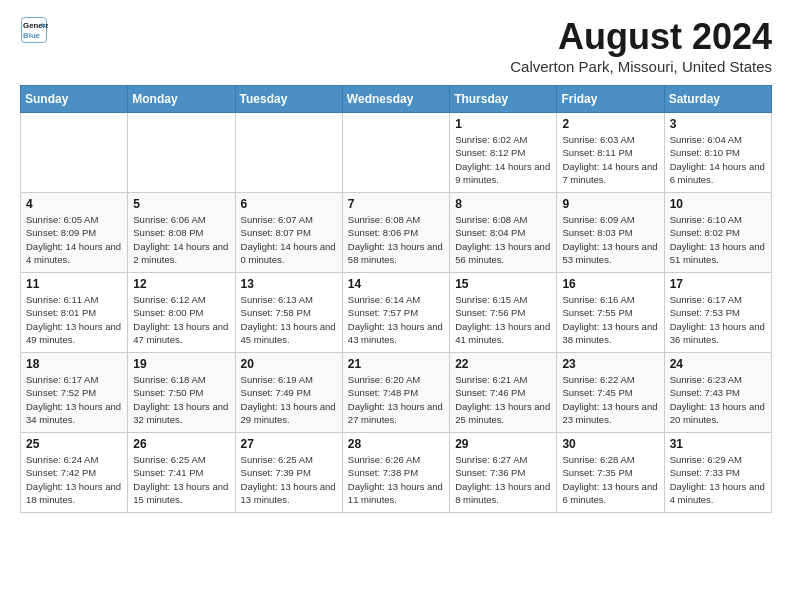 This screenshot has width=792, height=612. What do you see at coordinates (74, 393) in the screenshot?
I see `calendar-cell-3-0: 18Sunrise: 6:17 AMSunset: 7:52 PMDayligh…` at bounding box center [74, 393].